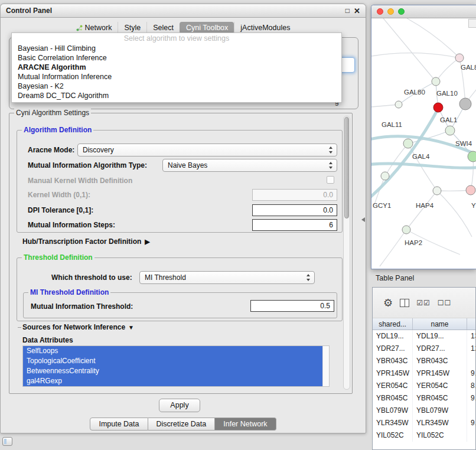 The width and height of the screenshot is (476, 450). Describe the element at coordinates (424, 386) in the screenshot. I see `table-row: YER054CYER054C8.` at that location.